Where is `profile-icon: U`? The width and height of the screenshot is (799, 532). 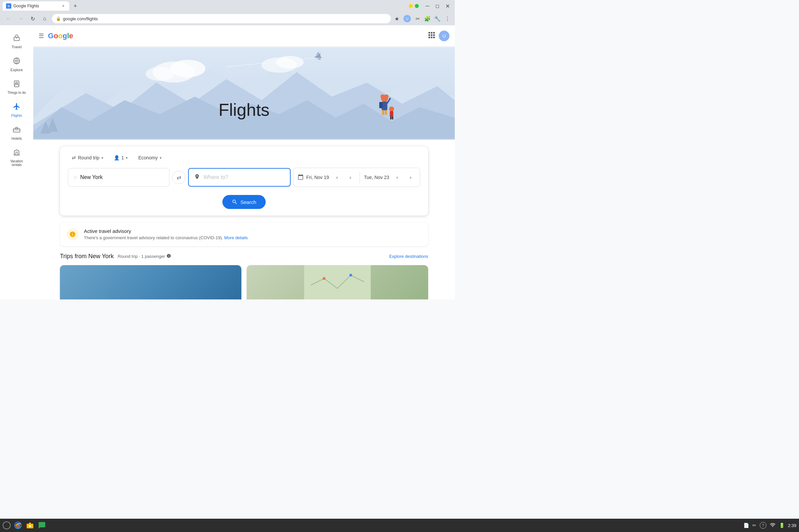
profile-icon: U is located at coordinates (407, 19).